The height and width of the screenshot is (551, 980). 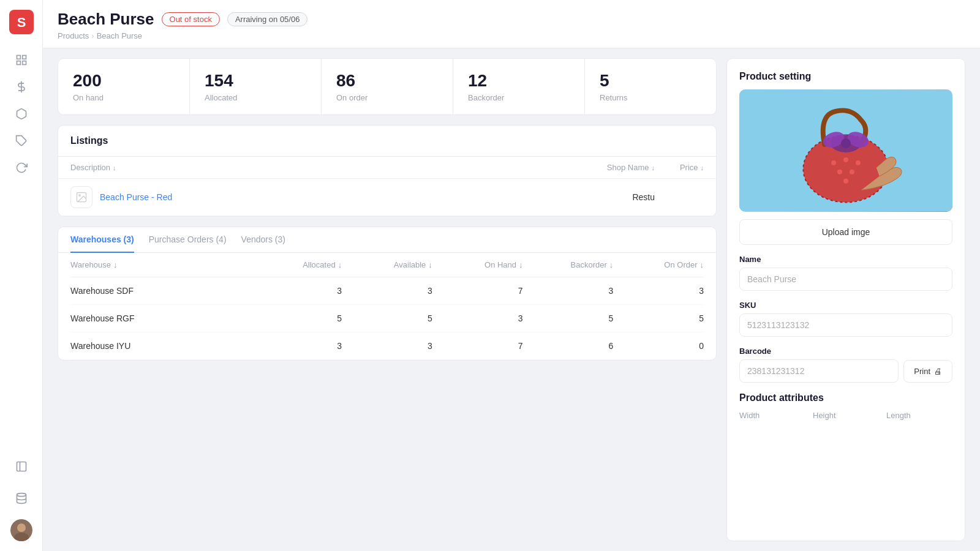 I want to click on col-description: Description ↓, so click(x=265, y=168).